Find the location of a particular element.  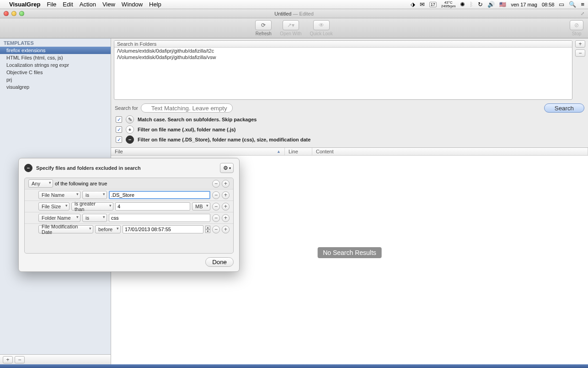

popover-options-button: ⚙▾ is located at coordinates (227, 168).